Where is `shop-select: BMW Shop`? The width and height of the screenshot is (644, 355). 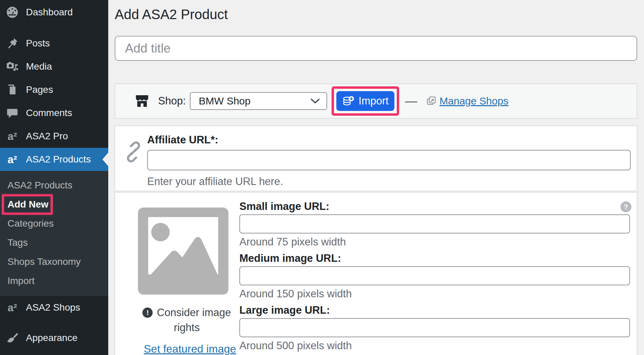 shop-select: BMW Shop is located at coordinates (258, 101).